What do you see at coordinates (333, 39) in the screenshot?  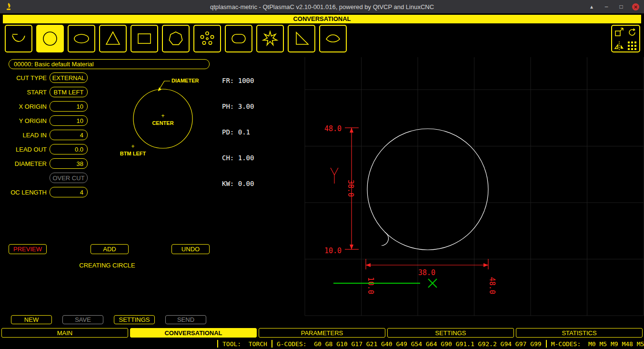 I see `sector-icon` at bounding box center [333, 39].